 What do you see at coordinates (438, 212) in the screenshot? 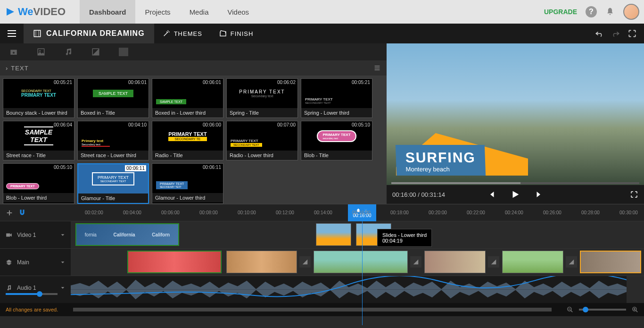
I see `ruler-tick: 00:20:00` at bounding box center [438, 212].